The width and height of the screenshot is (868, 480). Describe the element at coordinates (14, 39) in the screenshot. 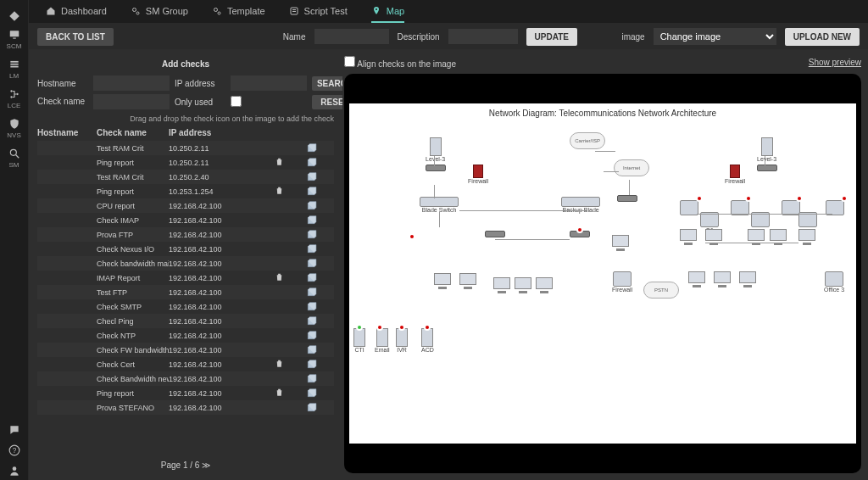

I see `sidebar-item-scm: SCM` at that location.